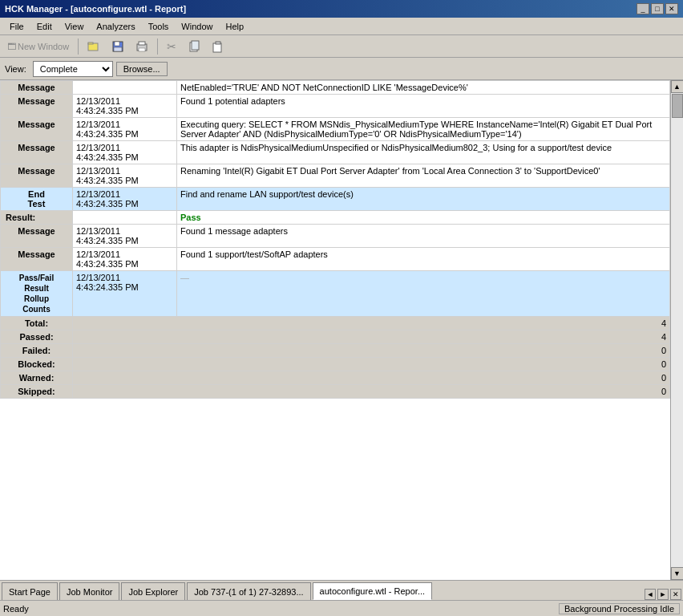 This screenshot has height=616, width=683. I want to click on stats-value-failed: 0, so click(372, 351).